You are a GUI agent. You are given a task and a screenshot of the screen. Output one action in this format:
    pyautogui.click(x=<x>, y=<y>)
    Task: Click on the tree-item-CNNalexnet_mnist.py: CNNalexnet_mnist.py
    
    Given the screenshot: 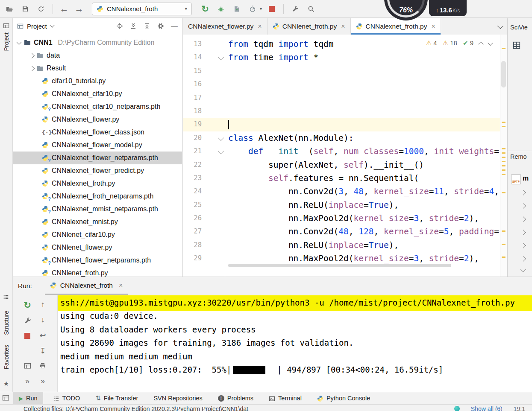 What is the action you would take?
    pyautogui.click(x=97, y=222)
    